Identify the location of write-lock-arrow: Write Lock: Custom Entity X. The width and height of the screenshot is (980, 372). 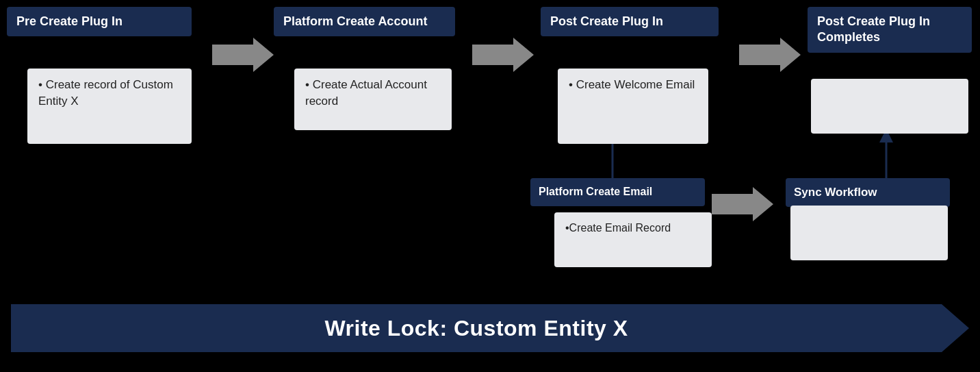
(490, 328).